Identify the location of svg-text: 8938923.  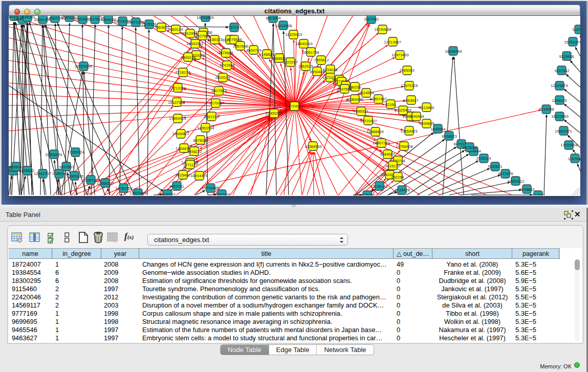
(449, 136).